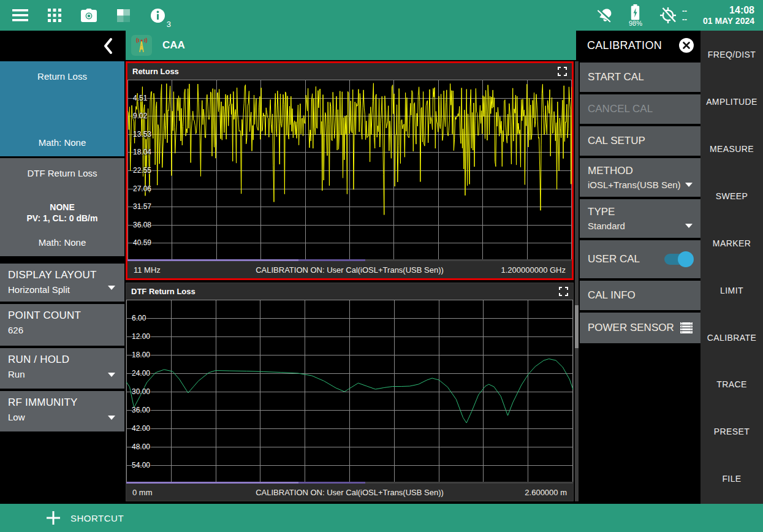 Image resolution: width=763 pixels, height=532 pixels. What do you see at coordinates (617, 141) in the screenshot?
I see `button-label: CAL SETUP` at bounding box center [617, 141].